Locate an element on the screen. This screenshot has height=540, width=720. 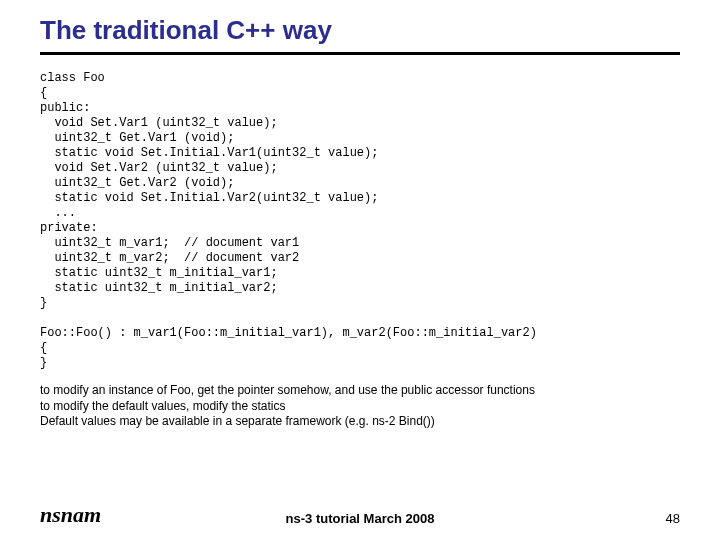
note-line: to modify the default values, modify the… is located at coordinates (360, 407).